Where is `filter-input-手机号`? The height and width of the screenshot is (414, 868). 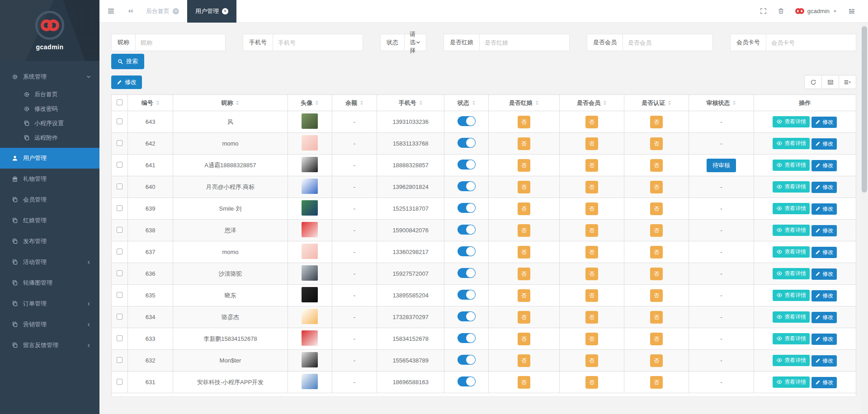 filter-input-手机号 is located at coordinates (318, 42).